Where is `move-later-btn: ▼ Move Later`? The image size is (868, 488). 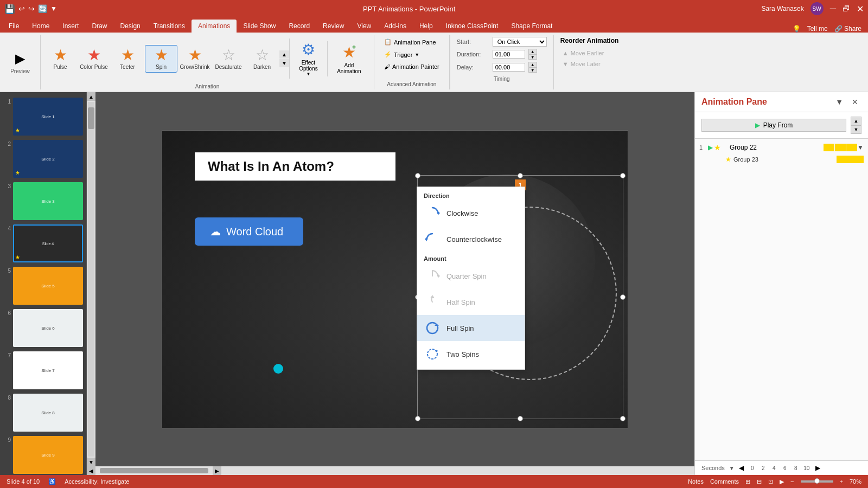 move-later-btn: ▼ Move Later is located at coordinates (590, 64).